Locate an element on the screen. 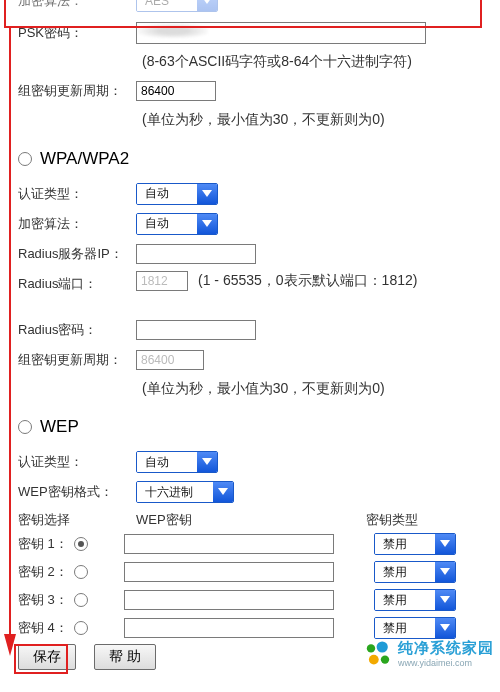  radius-ip-label: Radius服务器IP： is located at coordinates (77, 254).